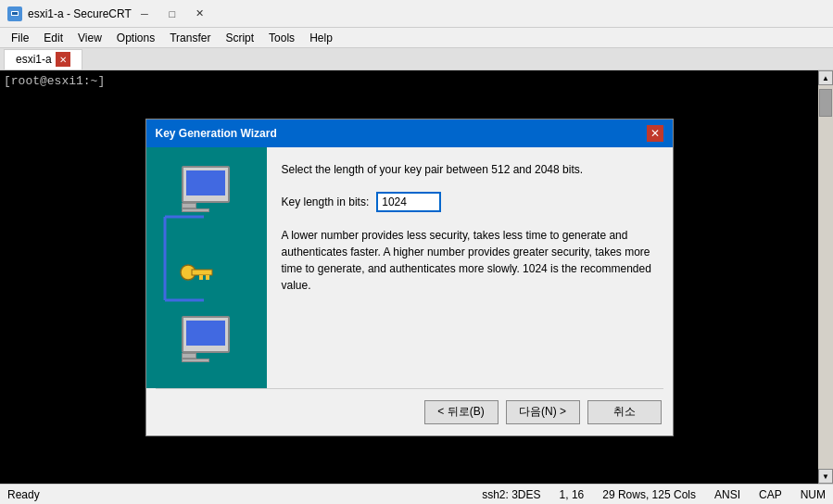 This screenshot has width=833, height=504. Describe the element at coordinates (33, 59) in the screenshot. I see `tab-label: esxi1-a` at that location.